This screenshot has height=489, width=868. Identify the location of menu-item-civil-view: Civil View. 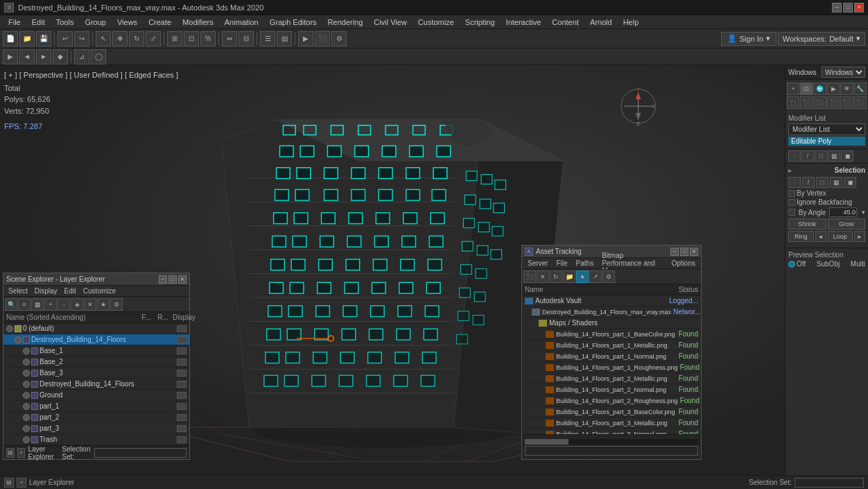
(390, 22).